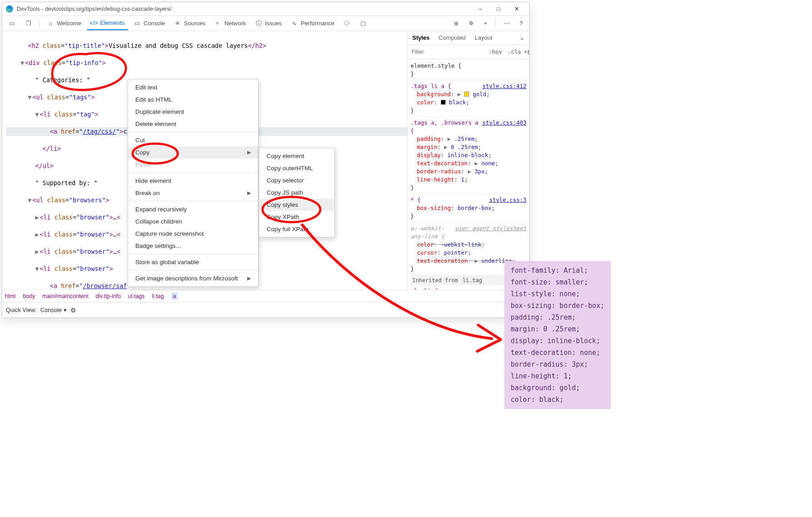  Describe the element at coordinates (484, 38) in the screenshot. I see `tab-layout: Layout` at that location.